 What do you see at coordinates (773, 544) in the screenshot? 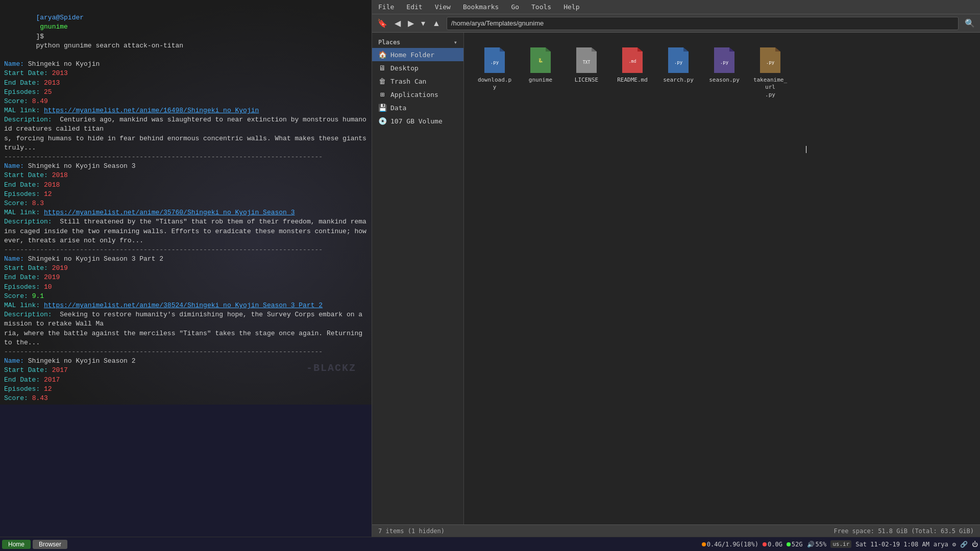
I see `status-net: 0.0G` at bounding box center [773, 544].